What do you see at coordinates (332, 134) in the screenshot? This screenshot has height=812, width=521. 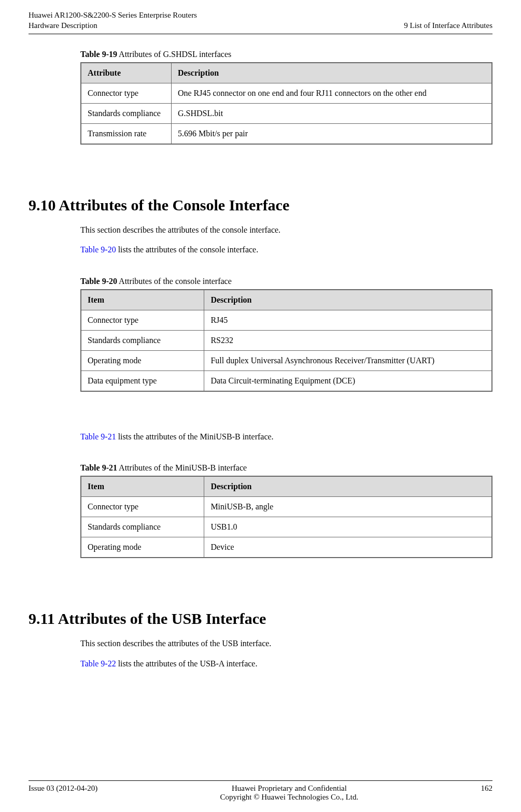 I see `cell-desc: 5.696 Mbit/s per pair` at bounding box center [332, 134].